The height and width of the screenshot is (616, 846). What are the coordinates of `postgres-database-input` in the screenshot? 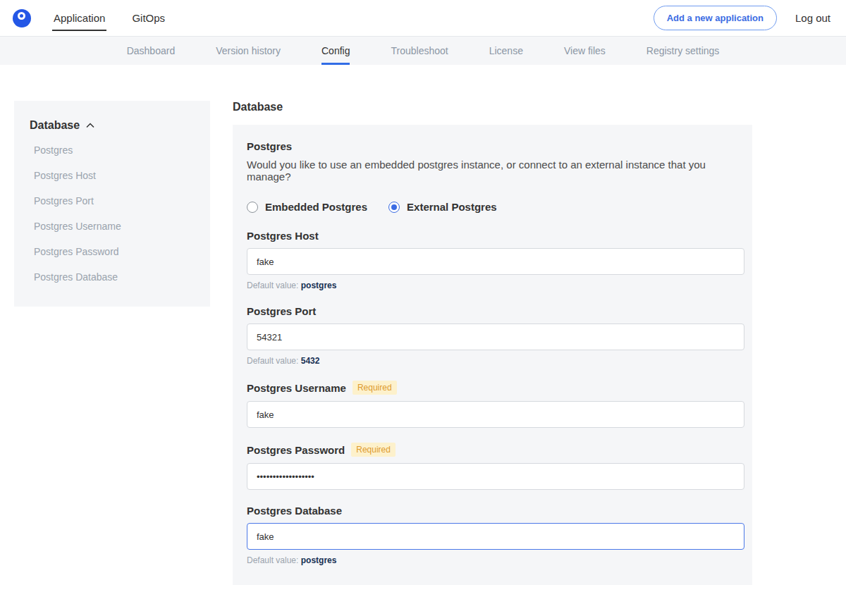 It's located at (496, 536).